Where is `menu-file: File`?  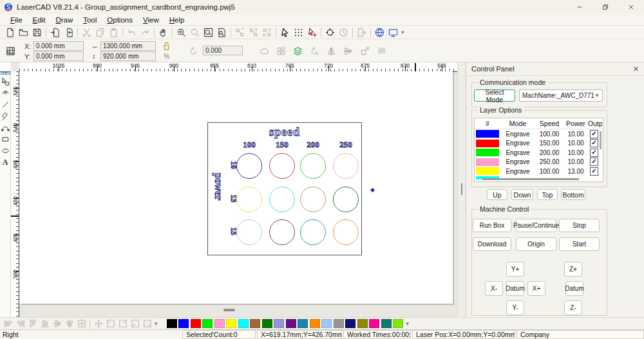 menu-file: File is located at coordinates (17, 20).